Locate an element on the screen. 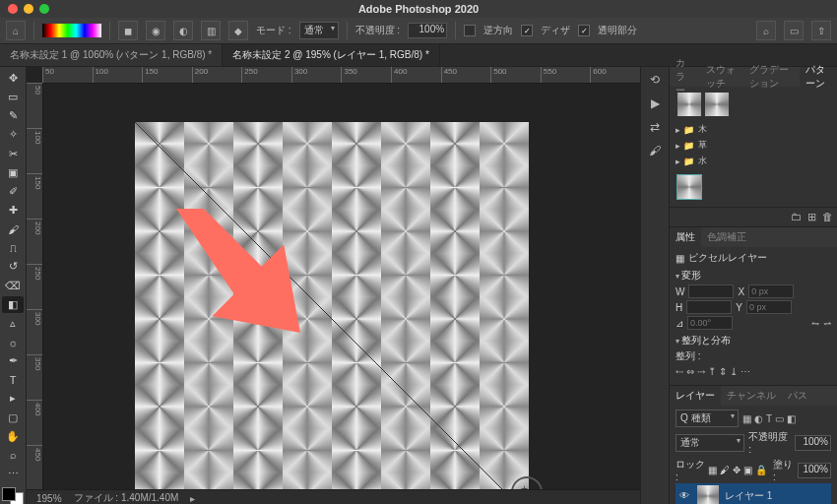 The image size is (837, 504). blend-mode-dropdown: 通常 is located at coordinates (319, 31).